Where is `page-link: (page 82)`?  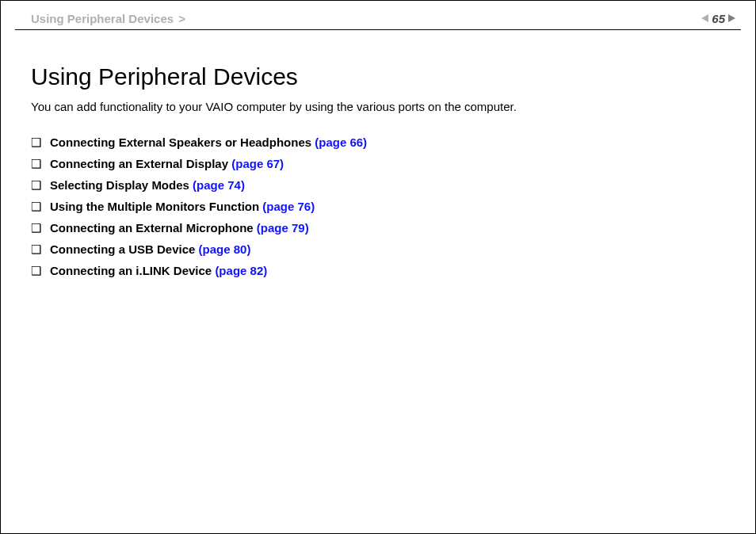
page-link: (page 82) is located at coordinates (241, 271).